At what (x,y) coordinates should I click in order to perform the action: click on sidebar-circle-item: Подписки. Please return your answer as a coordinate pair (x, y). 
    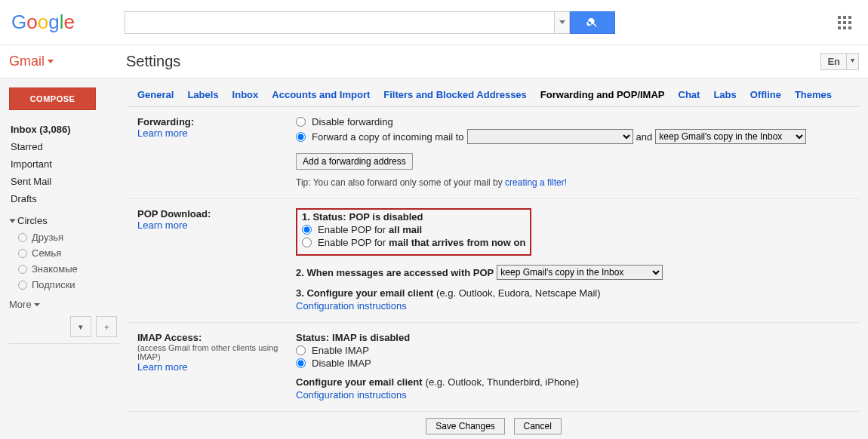
    Looking at the image, I should click on (65, 285).